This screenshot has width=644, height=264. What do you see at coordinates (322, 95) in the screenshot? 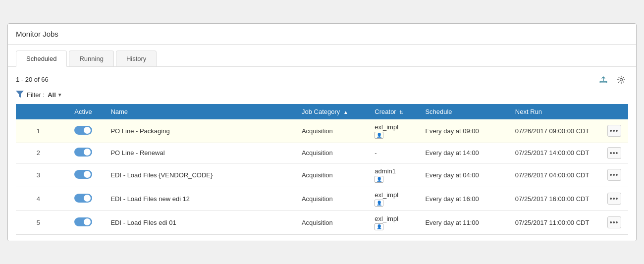
I see `filter-bar: Filter : All ▼` at bounding box center [322, 95].